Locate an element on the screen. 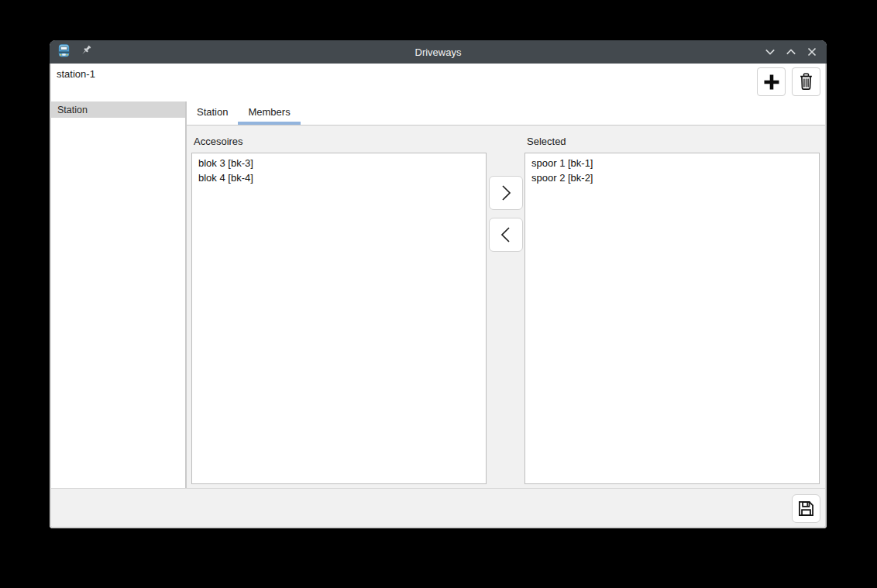 The image size is (877, 588). x-icon is located at coordinates (812, 52).